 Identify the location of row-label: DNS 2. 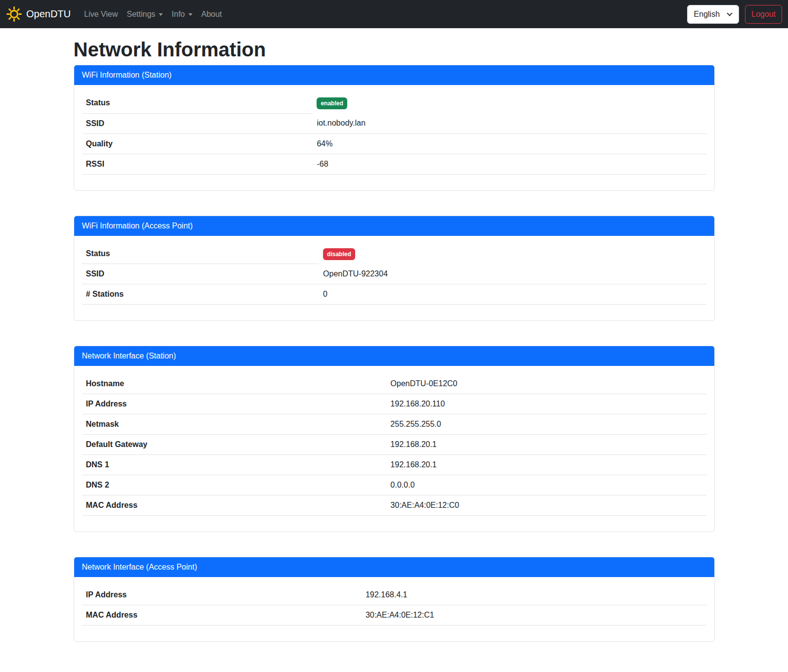
(234, 486).